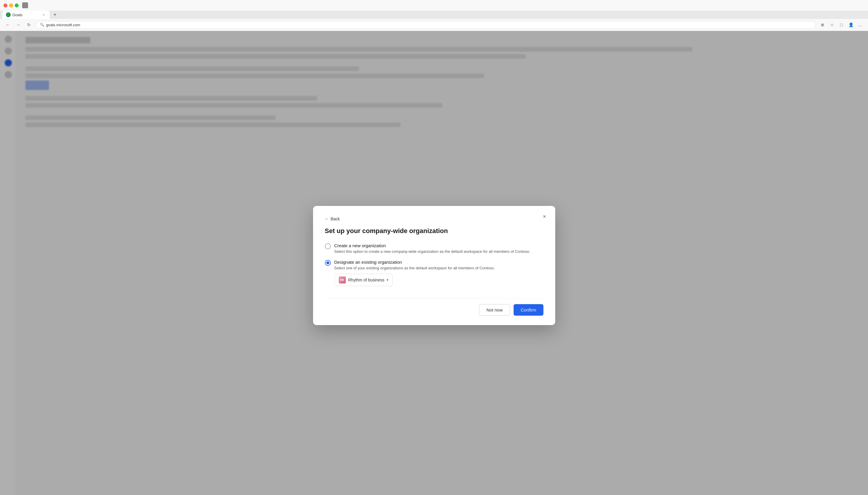 This screenshot has width=868, height=495. I want to click on fullscreen-window-button, so click(17, 5).